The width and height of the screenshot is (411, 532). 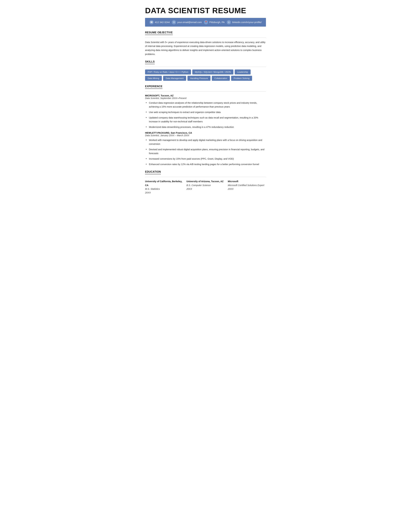 I want to click on exp-bullet-item: Conduct data regression analyses of the …, so click(x=206, y=105).